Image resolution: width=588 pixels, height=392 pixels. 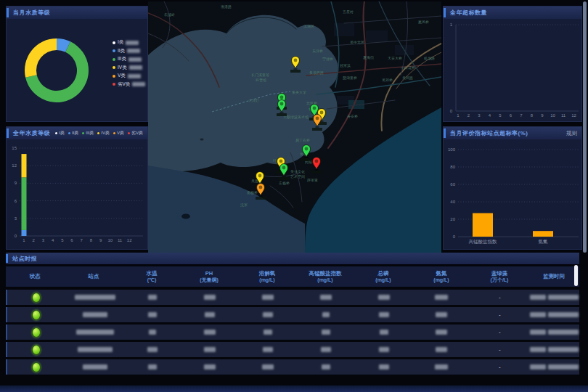 What do you see at coordinates (202, 139) in the screenshot?
I see `map-islet` at bounding box center [202, 139].